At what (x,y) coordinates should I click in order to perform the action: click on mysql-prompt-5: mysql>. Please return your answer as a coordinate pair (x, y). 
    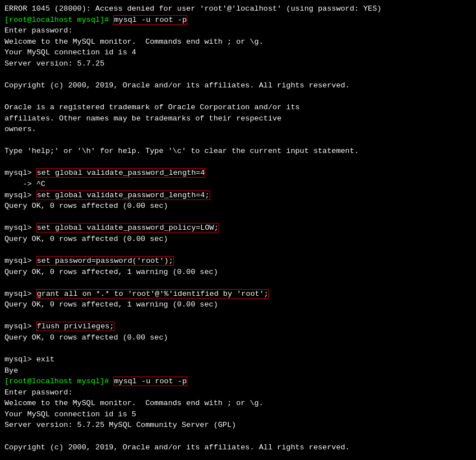
    Looking at the image, I should click on (20, 294).